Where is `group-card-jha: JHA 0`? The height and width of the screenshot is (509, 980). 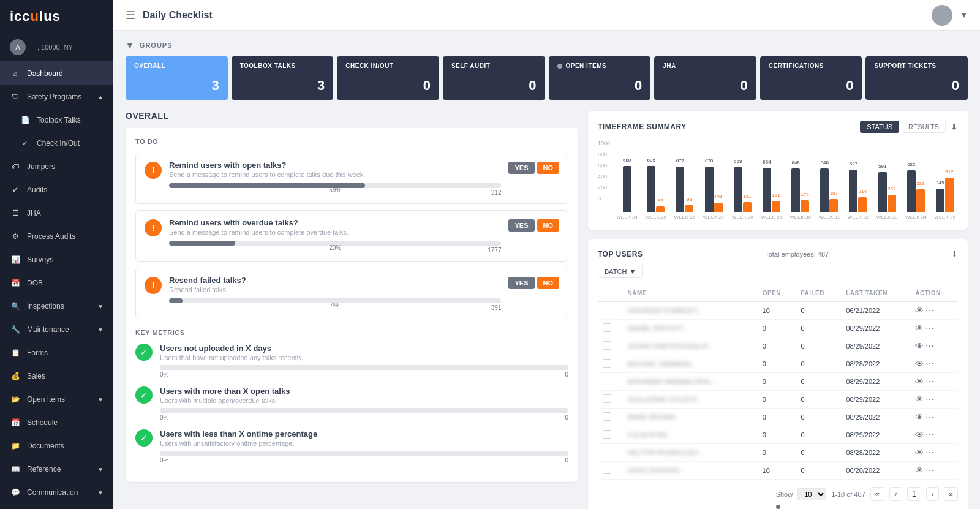
group-card-jha: JHA 0 is located at coordinates (706, 78).